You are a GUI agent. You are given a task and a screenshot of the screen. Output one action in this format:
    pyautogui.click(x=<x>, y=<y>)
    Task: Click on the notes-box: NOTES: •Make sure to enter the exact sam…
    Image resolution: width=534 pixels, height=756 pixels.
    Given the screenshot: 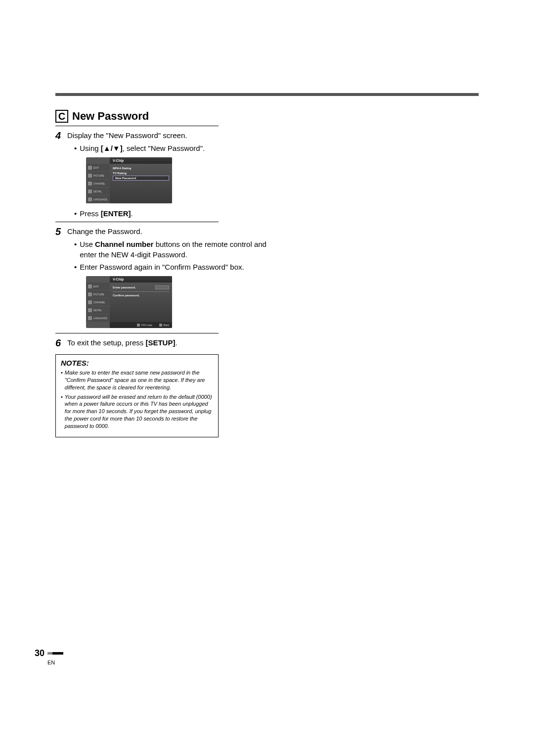 What is the action you would take?
    pyautogui.click(x=137, y=396)
    